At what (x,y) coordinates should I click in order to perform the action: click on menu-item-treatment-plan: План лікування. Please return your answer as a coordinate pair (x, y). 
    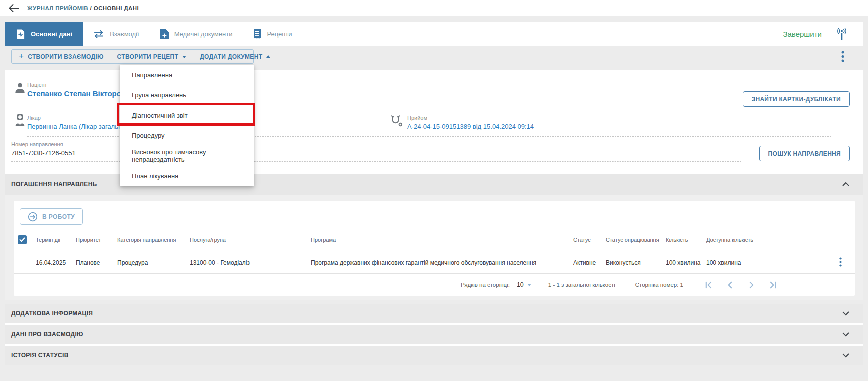
    Looking at the image, I should click on (187, 177).